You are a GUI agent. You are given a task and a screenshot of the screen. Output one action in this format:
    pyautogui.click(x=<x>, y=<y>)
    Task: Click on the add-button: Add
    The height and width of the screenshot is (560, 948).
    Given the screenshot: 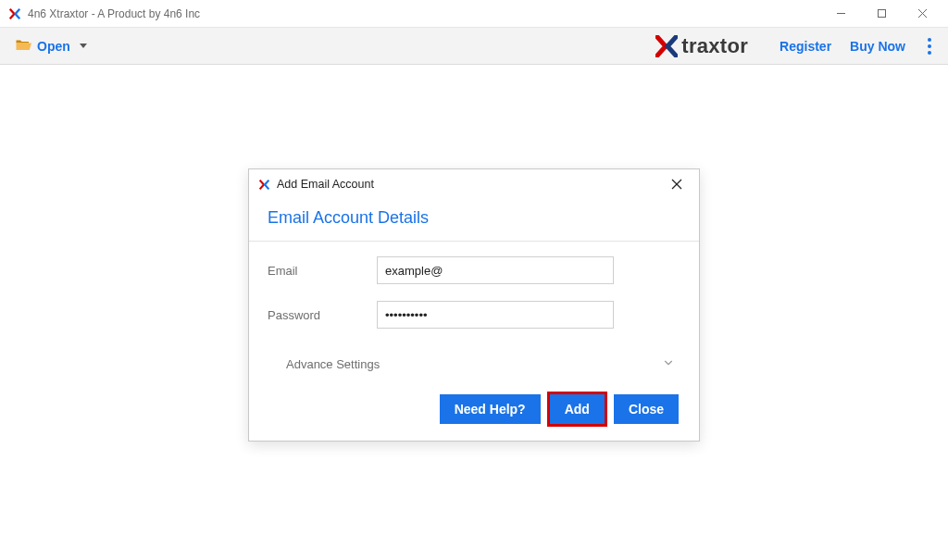 What is the action you would take?
    pyautogui.click(x=578, y=409)
    